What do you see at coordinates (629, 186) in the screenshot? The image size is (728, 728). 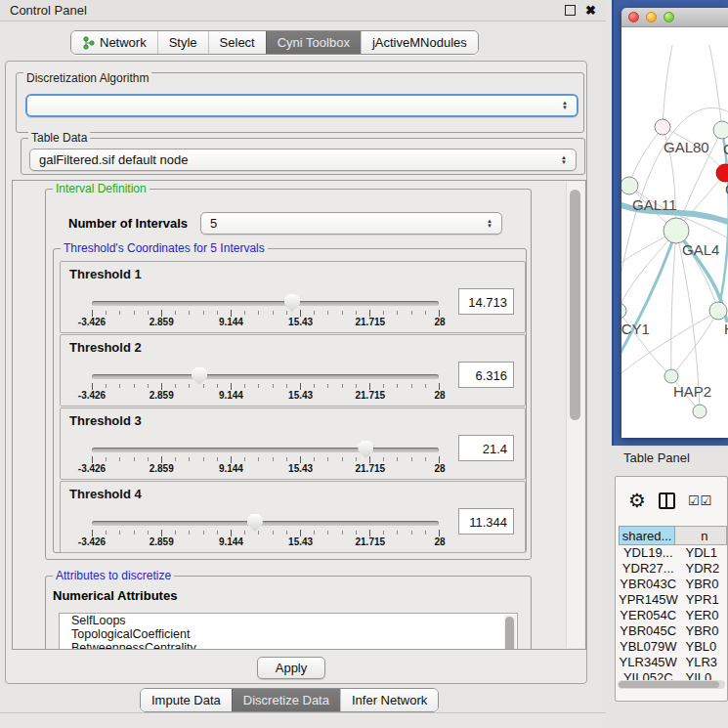 I see `node-gal11` at bounding box center [629, 186].